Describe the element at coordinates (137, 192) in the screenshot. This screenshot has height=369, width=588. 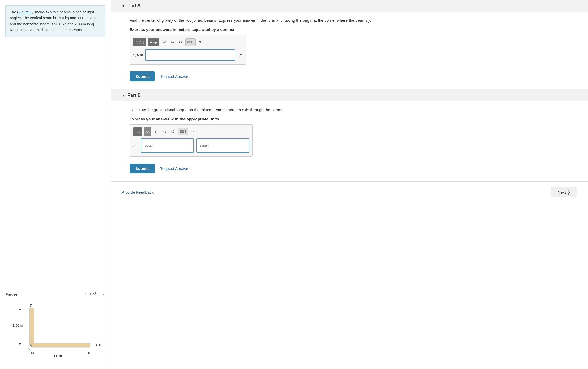
I see `provide-feedback-button: Provide Feedback` at that location.